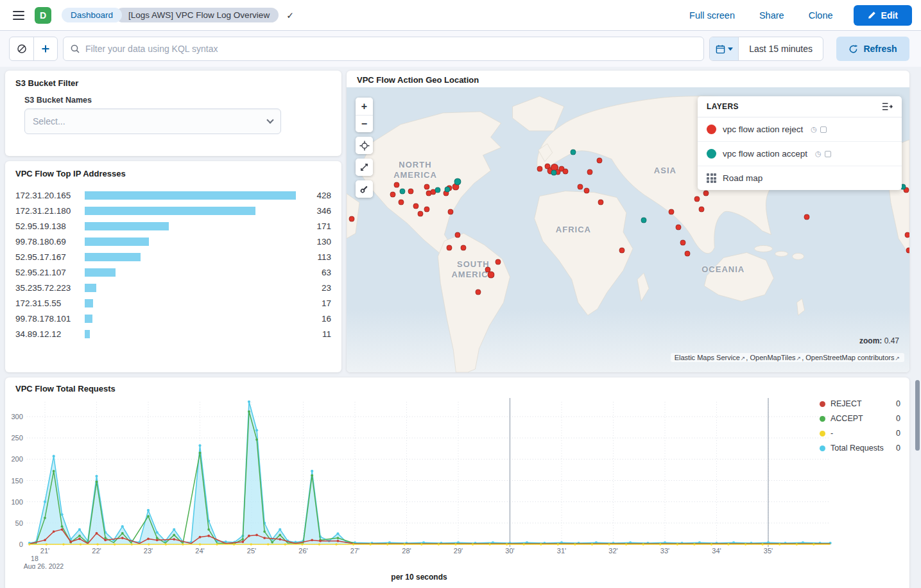 The width and height of the screenshot is (921, 588). What do you see at coordinates (458, 551) in the screenshot?
I see `x-tick-label: 29'` at bounding box center [458, 551].